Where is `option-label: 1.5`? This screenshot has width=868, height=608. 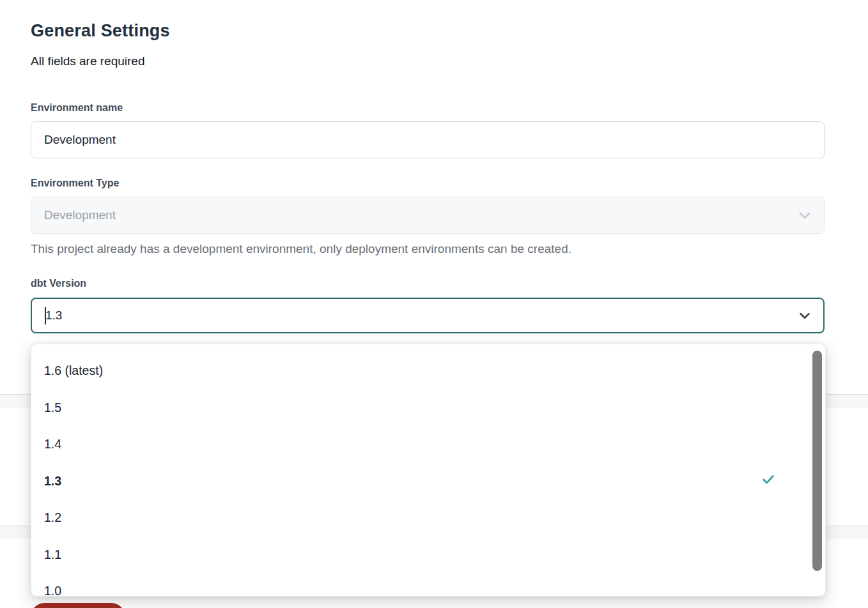 option-label: 1.5 is located at coordinates (52, 407).